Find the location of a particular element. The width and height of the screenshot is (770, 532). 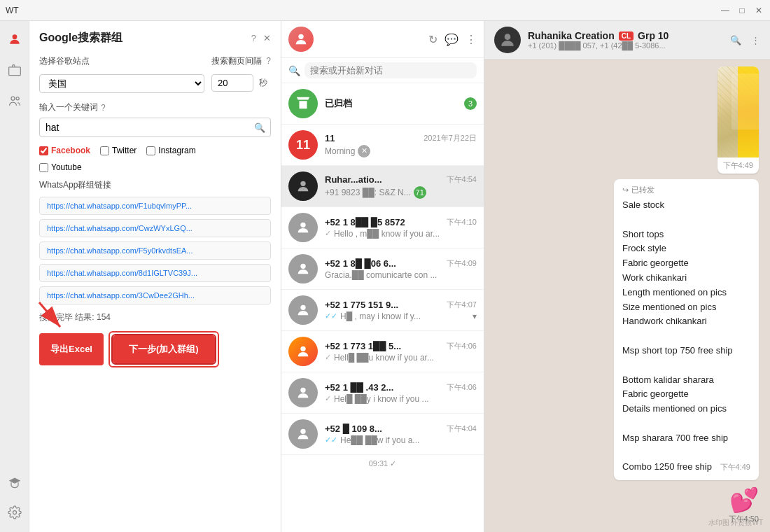

action-area: 导出Excel 下一步(加入群组) is located at coordinates (155, 348).